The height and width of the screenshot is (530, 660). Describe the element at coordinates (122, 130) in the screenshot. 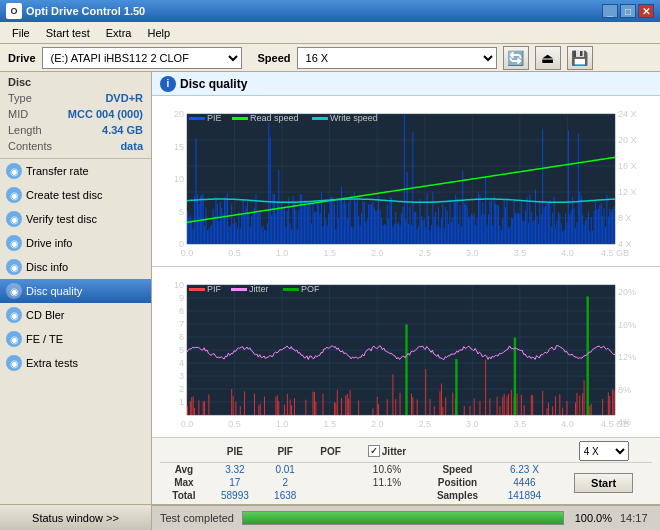

I see `disc-length-value: 4.34 GB` at that location.